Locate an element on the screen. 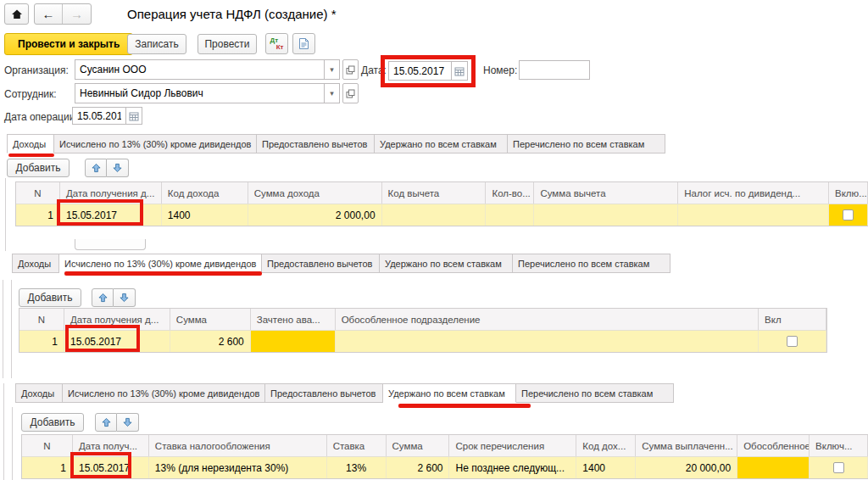  post-and-close-button: Провести и закрыть is located at coordinates (69, 44).